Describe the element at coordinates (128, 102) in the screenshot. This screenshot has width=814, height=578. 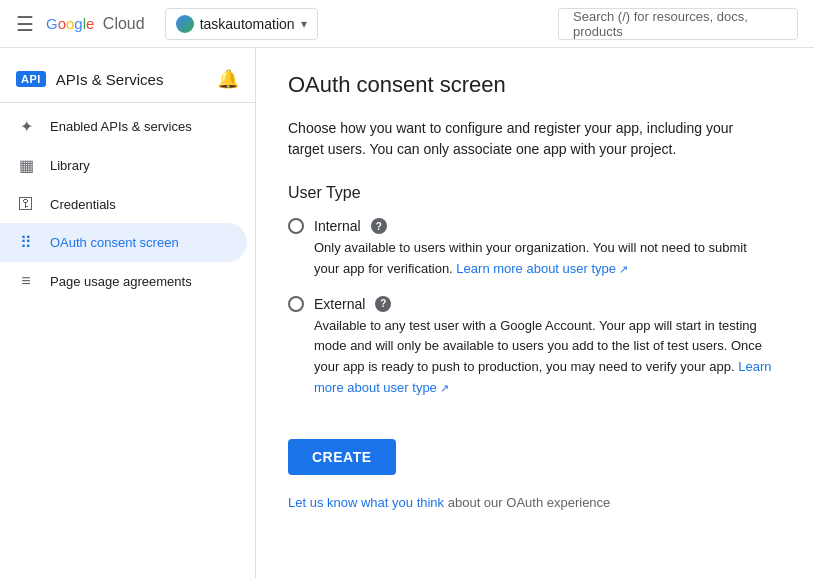
I see `sidebar-divider` at that location.